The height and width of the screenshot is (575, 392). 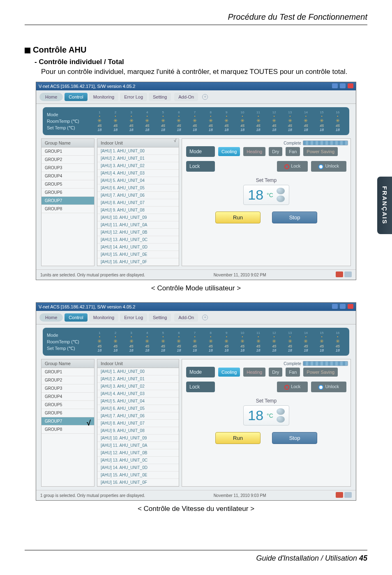 What do you see at coordinates (138, 181) in the screenshot?
I see `unit-row: [AHU] 5. AHU_UNIT_04` at bounding box center [138, 181].